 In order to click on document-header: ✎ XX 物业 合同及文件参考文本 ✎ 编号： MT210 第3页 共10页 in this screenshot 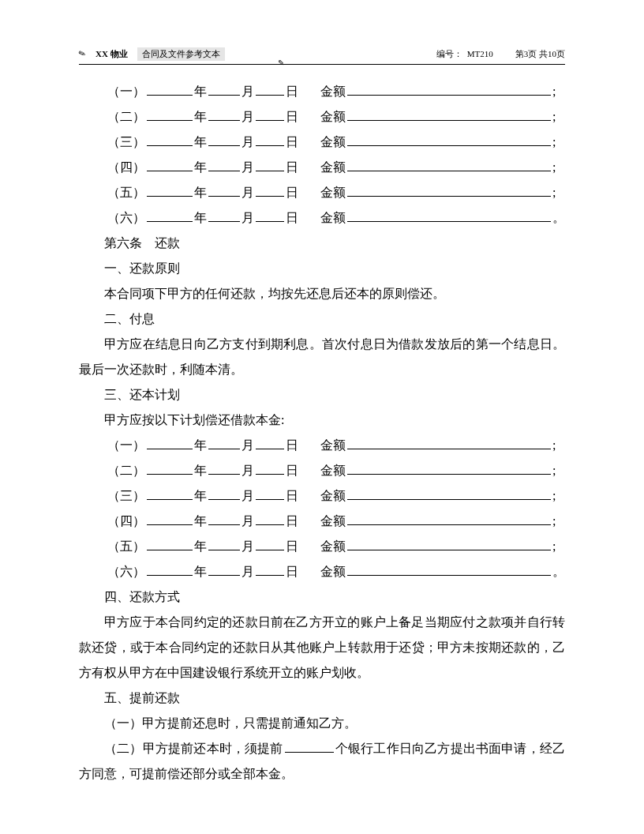, I will do `click(322, 56)`.